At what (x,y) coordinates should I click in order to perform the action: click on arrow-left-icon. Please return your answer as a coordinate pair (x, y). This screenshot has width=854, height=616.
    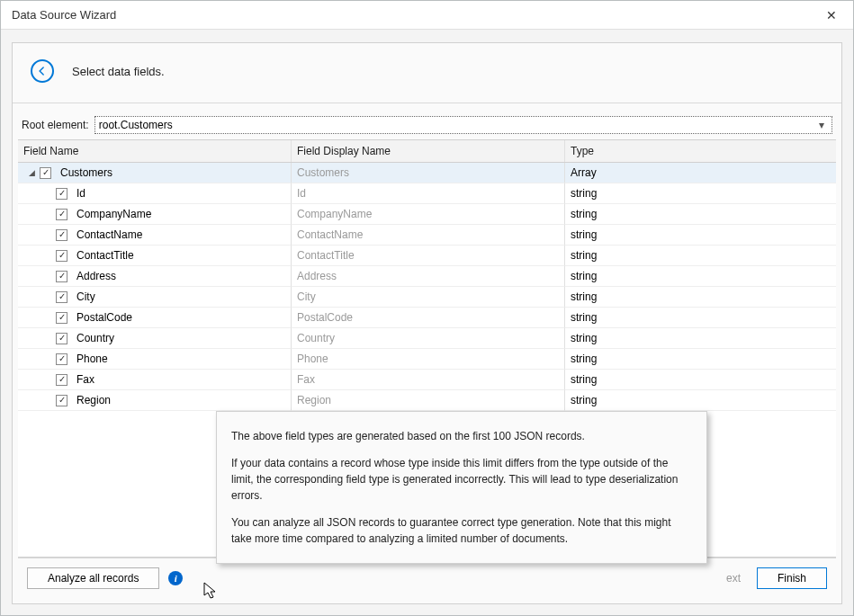
    Looking at the image, I should click on (42, 71).